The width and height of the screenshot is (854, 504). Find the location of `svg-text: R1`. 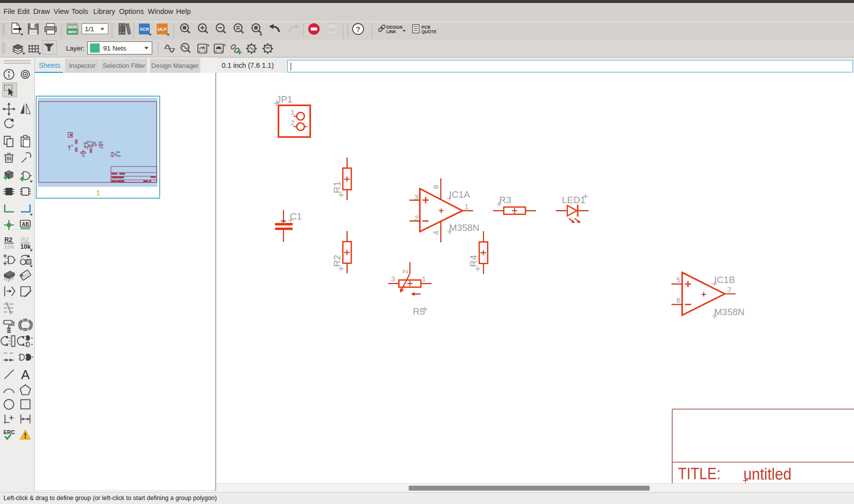

svg-text: R1 is located at coordinates (337, 187).